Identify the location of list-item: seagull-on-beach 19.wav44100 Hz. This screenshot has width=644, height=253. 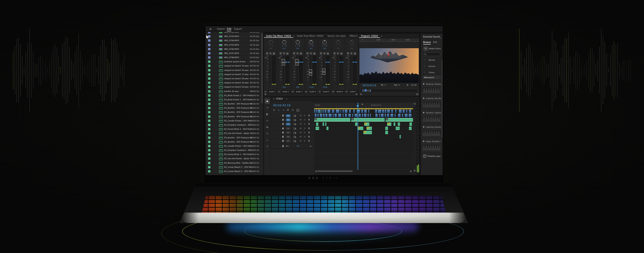
(234, 83).